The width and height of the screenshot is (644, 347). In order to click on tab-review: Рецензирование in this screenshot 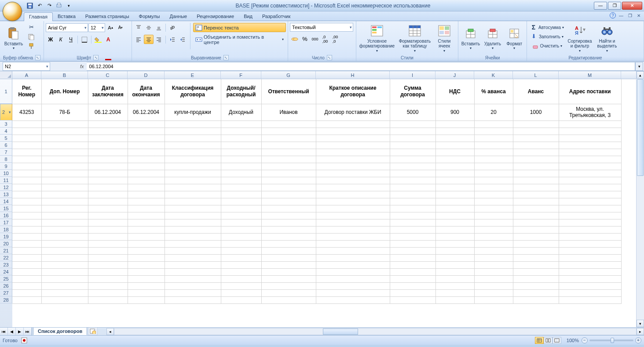, I will do `click(216, 17)`.